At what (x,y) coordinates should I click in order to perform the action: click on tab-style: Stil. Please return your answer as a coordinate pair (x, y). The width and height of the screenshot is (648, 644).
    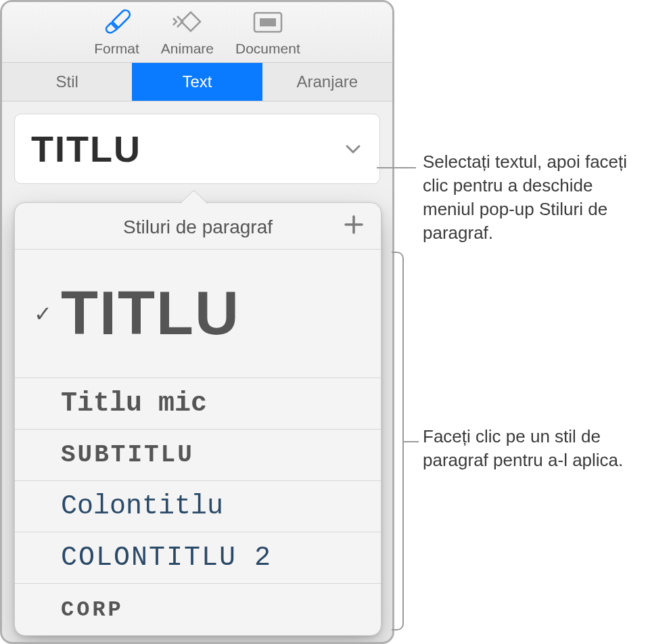
    Looking at the image, I should click on (67, 82).